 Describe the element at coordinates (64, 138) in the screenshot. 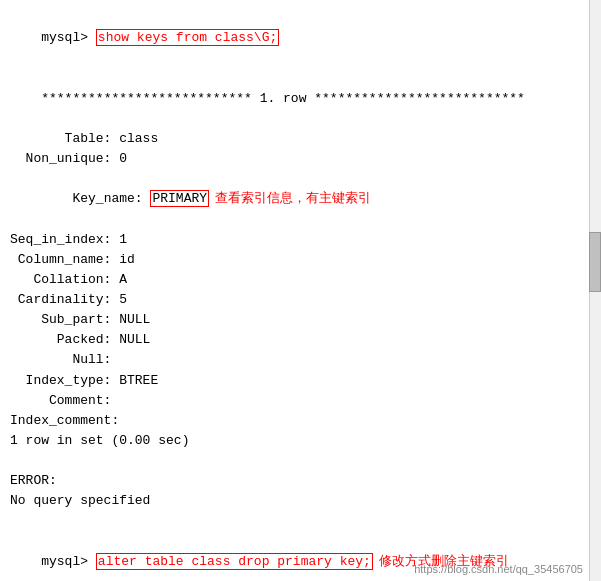

I see `field-table-label: Table:` at that location.